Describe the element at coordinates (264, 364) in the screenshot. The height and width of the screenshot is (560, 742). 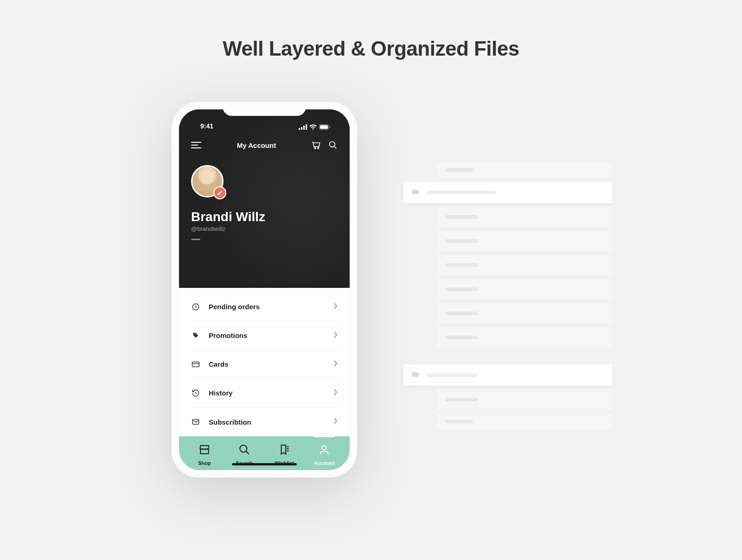
I see `menu-item-cards: Cards` at that location.